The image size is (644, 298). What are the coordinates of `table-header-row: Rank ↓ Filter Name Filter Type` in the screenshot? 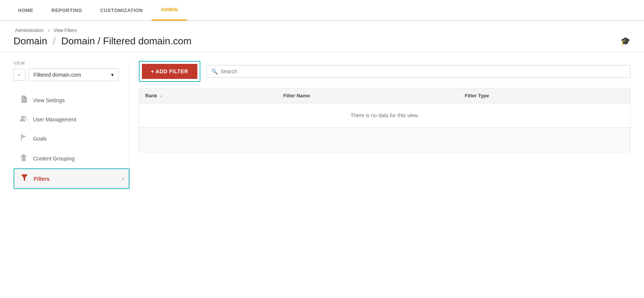 It's located at (385, 96).